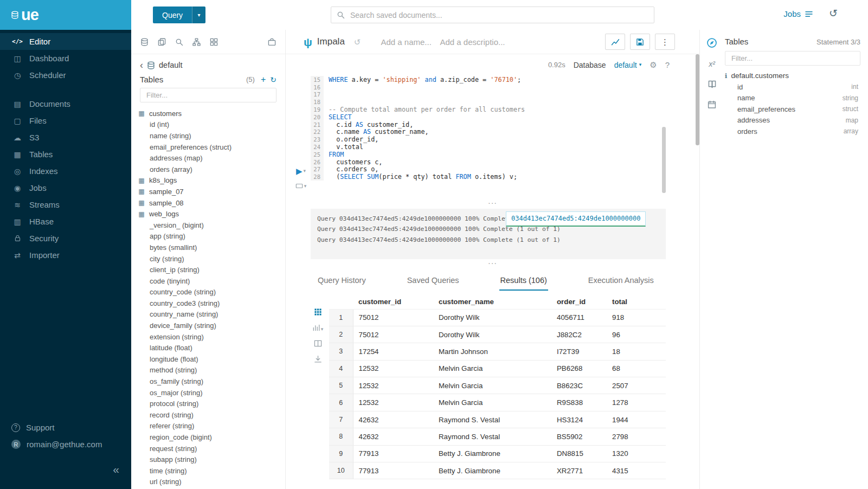  What do you see at coordinates (209, 437) in the screenshot?
I see `column-item: region_code (bigint)` at bounding box center [209, 437].